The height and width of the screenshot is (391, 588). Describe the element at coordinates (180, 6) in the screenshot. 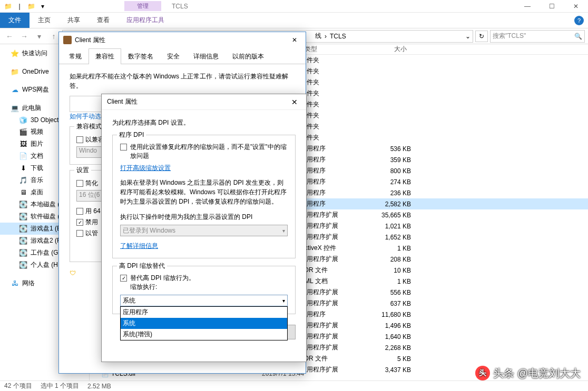

I see `window-title: TCLS` at that location.